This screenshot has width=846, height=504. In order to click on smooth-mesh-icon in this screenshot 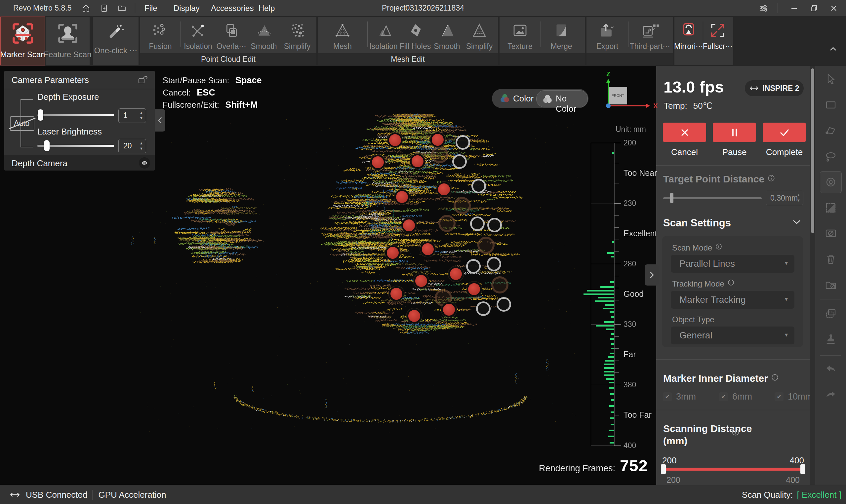, I will do `click(447, 31)`.